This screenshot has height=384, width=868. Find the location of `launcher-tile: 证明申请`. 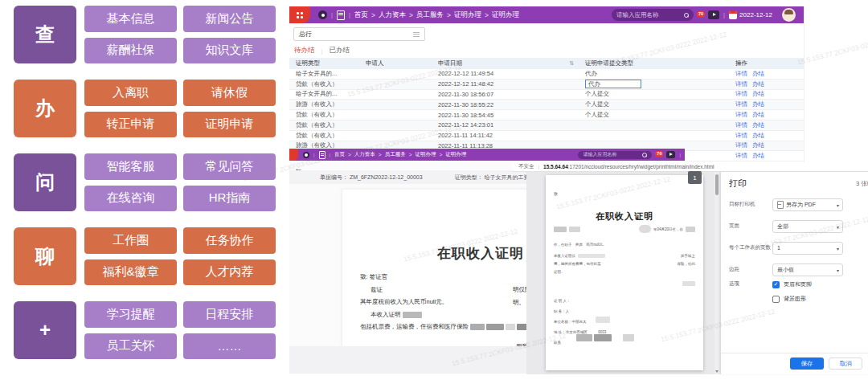

launcher-tile: 证明申请 is located at coordinates (230, 125).